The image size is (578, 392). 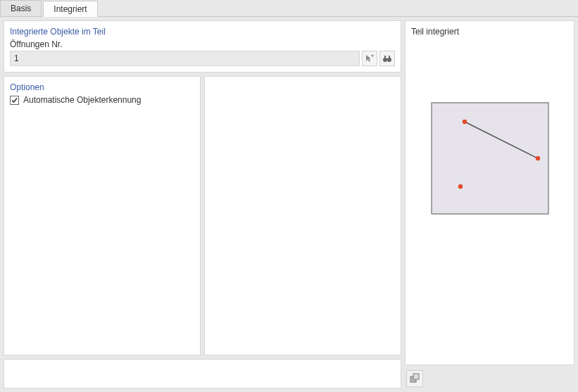 I want to click on tab-bar: Basis Integriert, so click(x=289, y=8).